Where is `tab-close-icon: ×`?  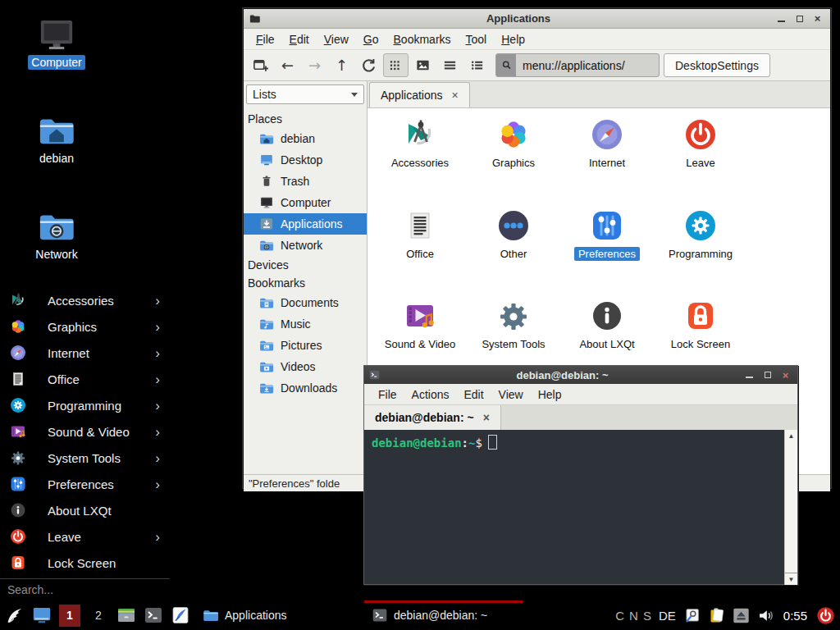 tab-close-icon: × is located at coordinates (455, 95).